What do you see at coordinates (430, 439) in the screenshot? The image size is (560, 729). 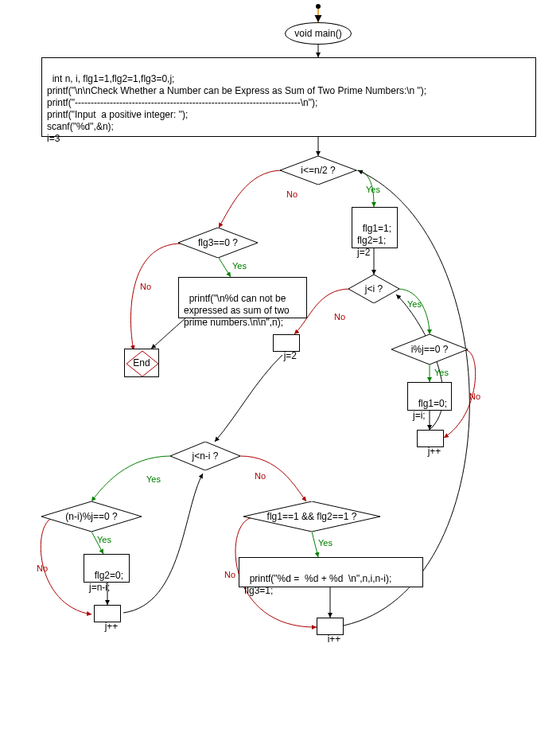 I see `jpp-inner1: j++` at bounding box center [430, 439].